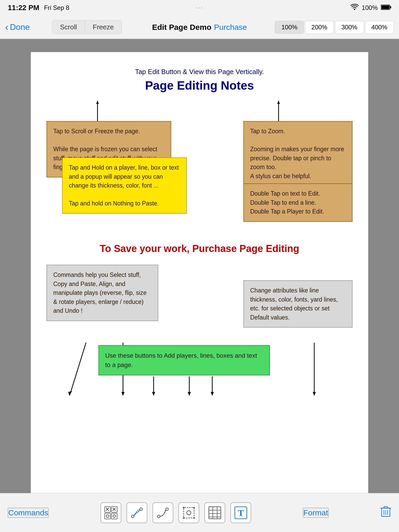 The width and height of the screenshot is (399, 532). Describe the element at coordinates (102, 293) in the screenshot. I see `bottom-left-box: Commands help you Select stuff, Copy and…` at that location.